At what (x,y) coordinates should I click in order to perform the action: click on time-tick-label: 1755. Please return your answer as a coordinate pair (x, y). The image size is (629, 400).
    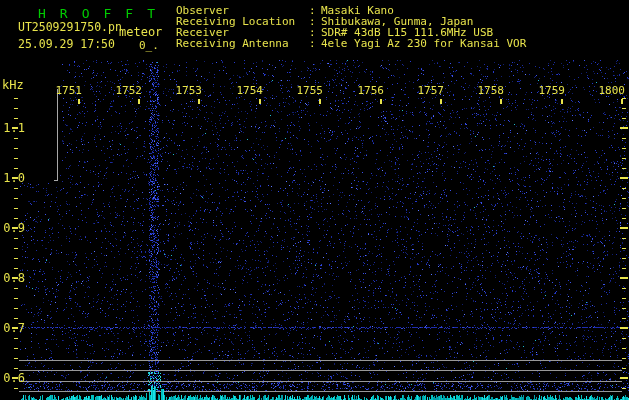
    Looking at the image, I should click on (303, 90).